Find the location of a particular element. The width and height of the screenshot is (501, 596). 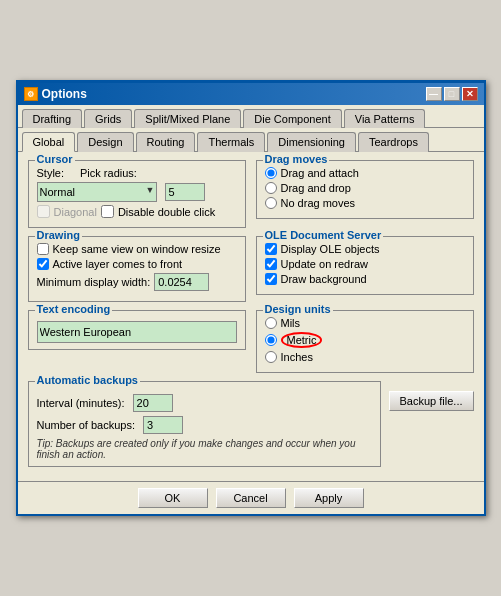

title-buttons: — □ ✕ is located at coordinates (452, 94).